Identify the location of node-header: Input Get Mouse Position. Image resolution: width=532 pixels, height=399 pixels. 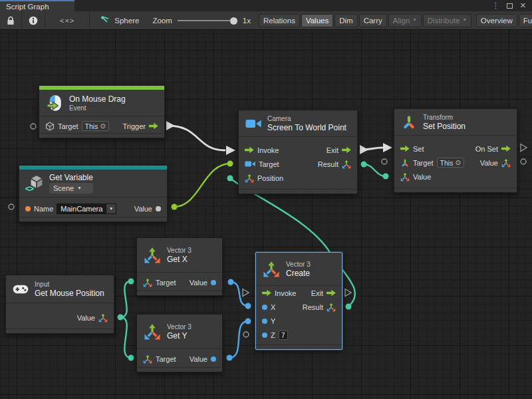
(60, 289).